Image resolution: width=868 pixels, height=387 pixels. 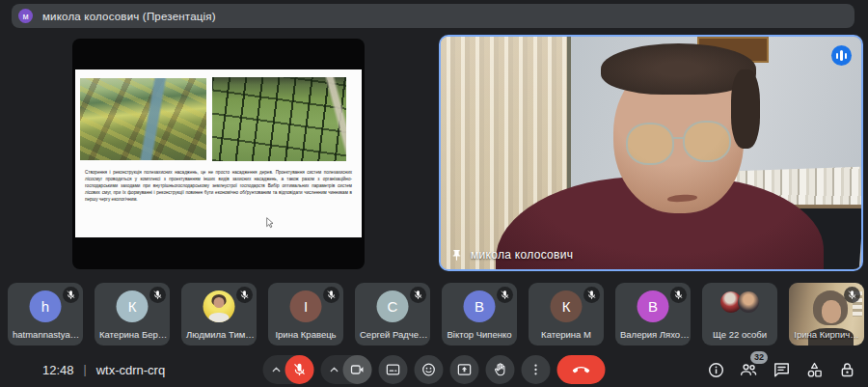 I want to click on host-lock-icon, so click(x=847, y=371).